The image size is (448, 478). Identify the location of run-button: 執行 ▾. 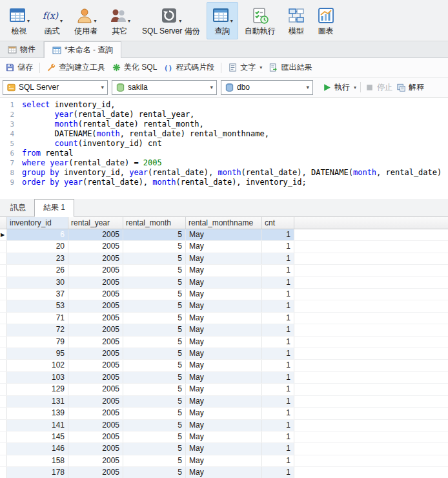
(340, 88).